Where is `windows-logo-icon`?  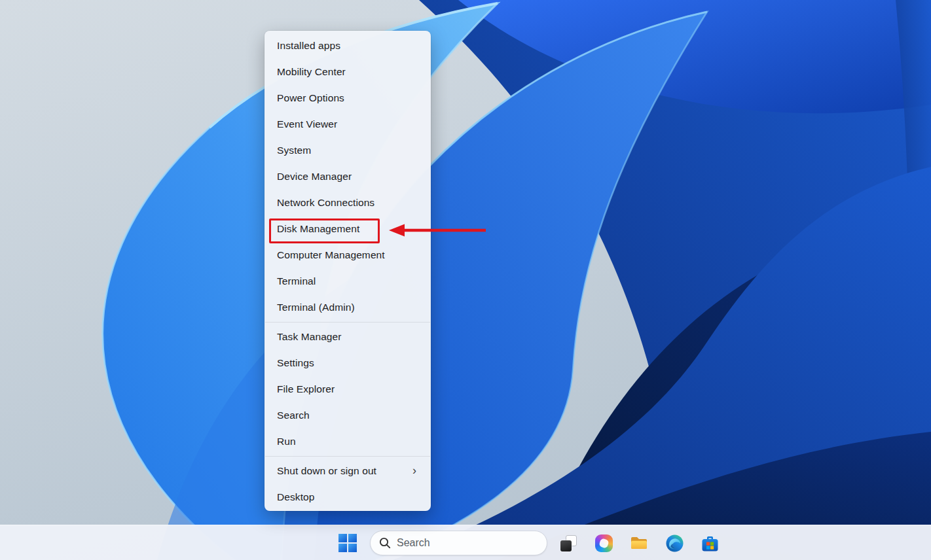 windows-logo-icon is located at coordinates (348, 543).